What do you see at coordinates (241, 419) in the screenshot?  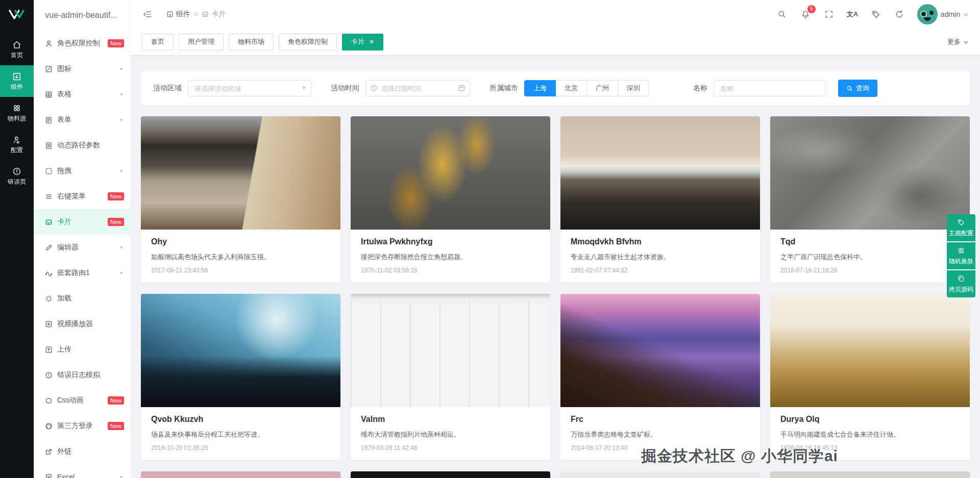 I see `card-title: Qvob Kkuzvh` at bounding box center [241, 419].